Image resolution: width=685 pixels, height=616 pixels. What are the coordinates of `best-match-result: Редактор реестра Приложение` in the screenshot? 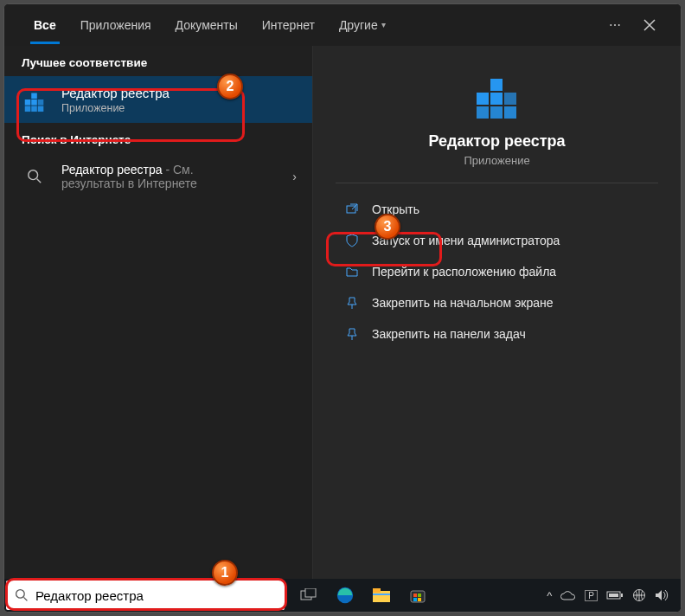 It's located at (158, 99).